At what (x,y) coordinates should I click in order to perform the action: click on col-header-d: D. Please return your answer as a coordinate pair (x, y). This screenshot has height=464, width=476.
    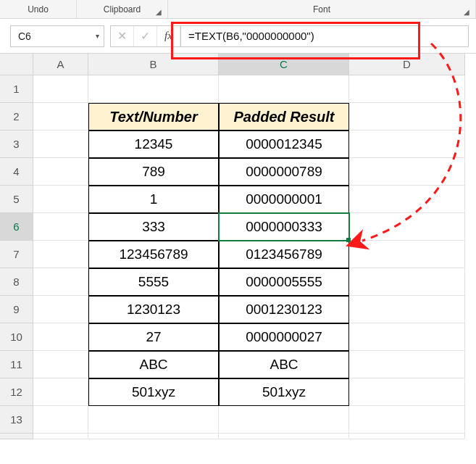
    Looking at the image, I should click on (407, 65).